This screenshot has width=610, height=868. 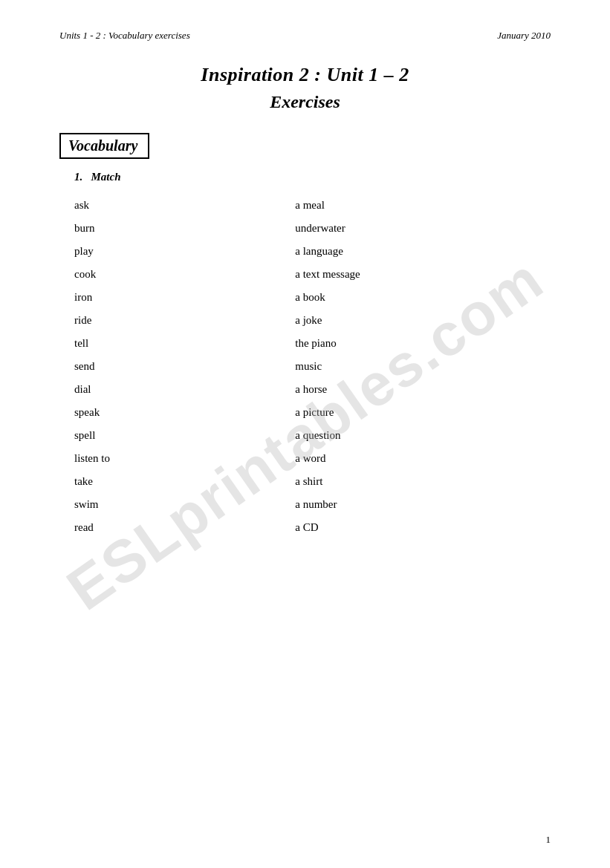 I want to click on noun-cell: a picture, so click(x=423, y=413).